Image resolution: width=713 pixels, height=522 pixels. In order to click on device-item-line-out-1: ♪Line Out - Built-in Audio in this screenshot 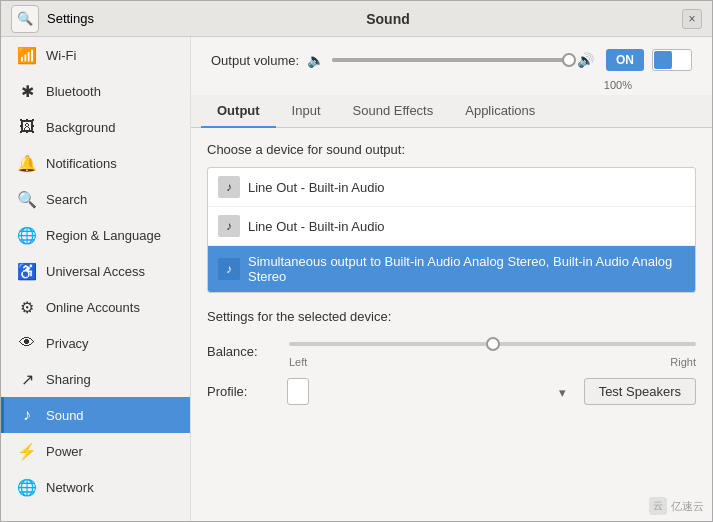, I will do `click(452, 188)`.